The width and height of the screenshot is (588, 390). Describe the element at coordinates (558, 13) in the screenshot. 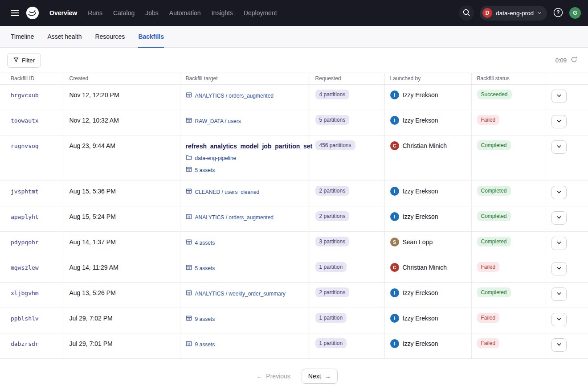

I see `help-button: ?` at that location.